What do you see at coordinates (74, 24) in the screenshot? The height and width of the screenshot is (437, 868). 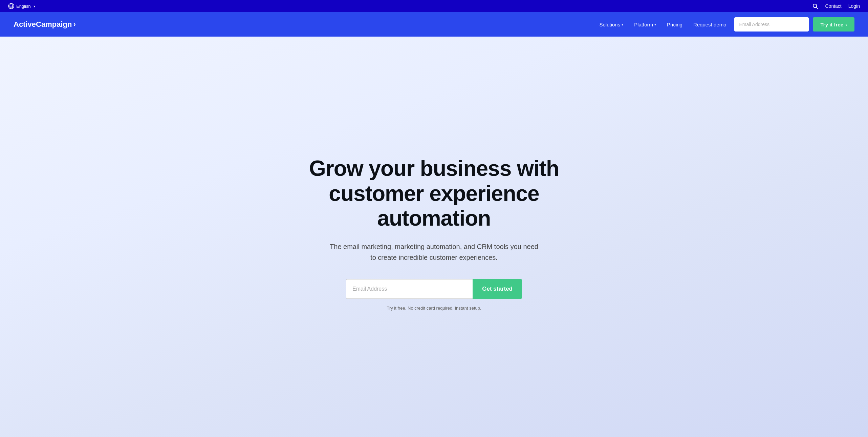 I see `logo-arrow: ›` at bounding box center [74, 24].